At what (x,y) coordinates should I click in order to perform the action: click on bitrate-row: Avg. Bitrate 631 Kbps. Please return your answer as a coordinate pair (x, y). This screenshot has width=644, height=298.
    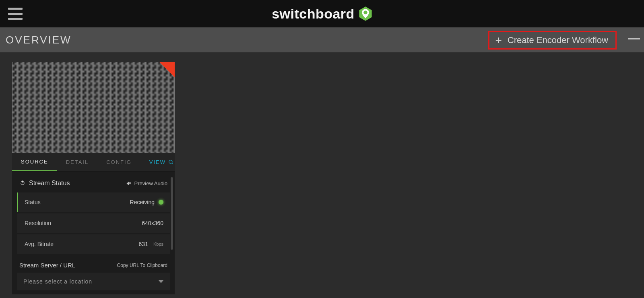
    Looking at the image, I should click on (93, 244).